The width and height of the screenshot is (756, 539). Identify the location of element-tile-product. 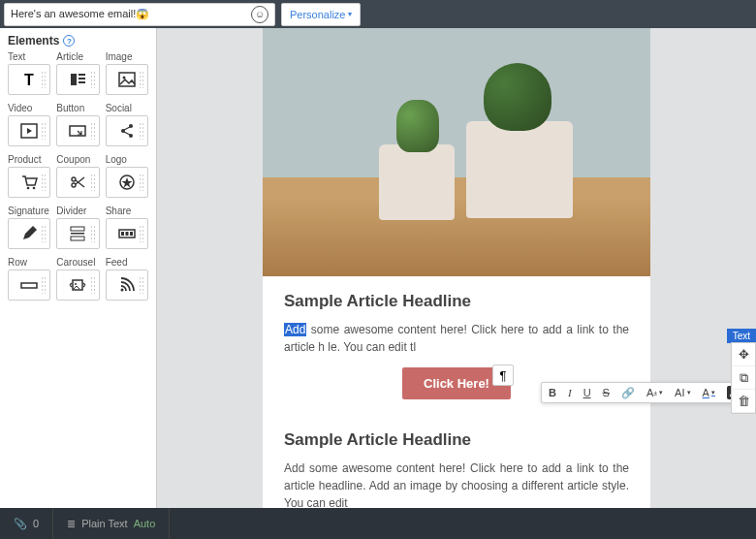
(29, 182).